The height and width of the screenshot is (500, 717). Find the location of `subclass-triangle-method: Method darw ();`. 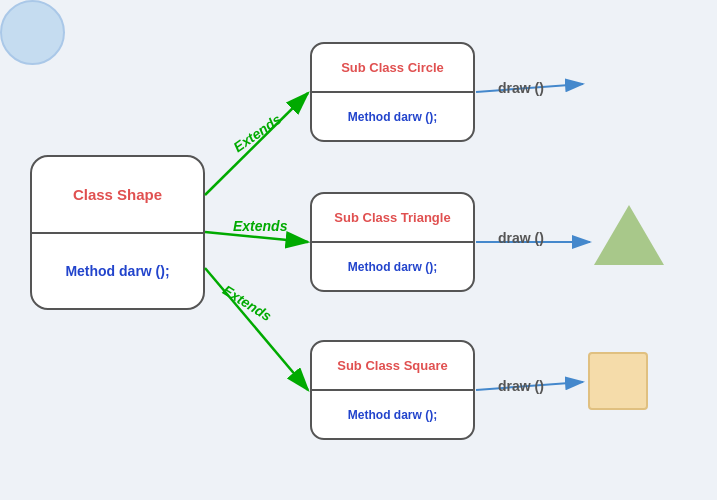

subclass-triangle-method: Method darw (); is located at coordinates (392, 267).